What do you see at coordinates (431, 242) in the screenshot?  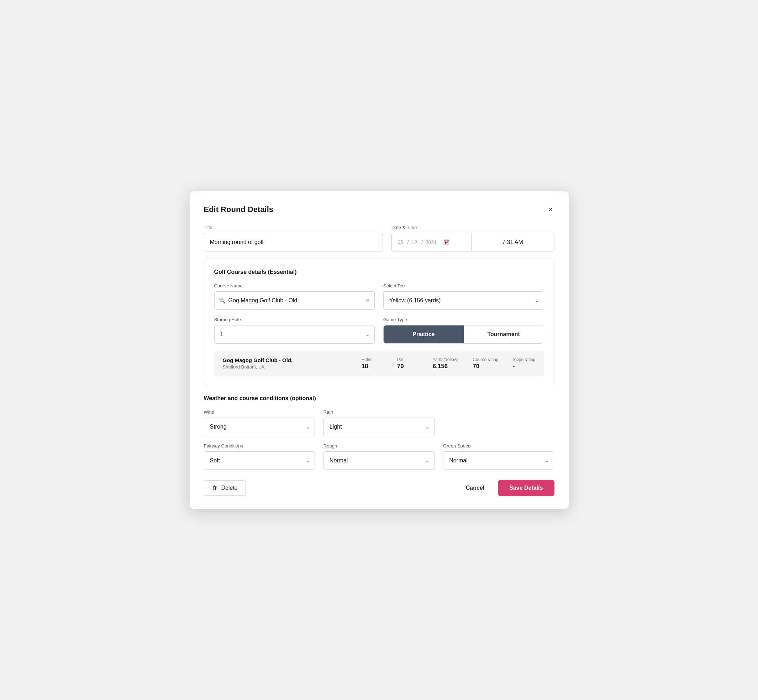 I see `date-input: 05 / 12 / 2021 📅` at bounding box center [431, 242].